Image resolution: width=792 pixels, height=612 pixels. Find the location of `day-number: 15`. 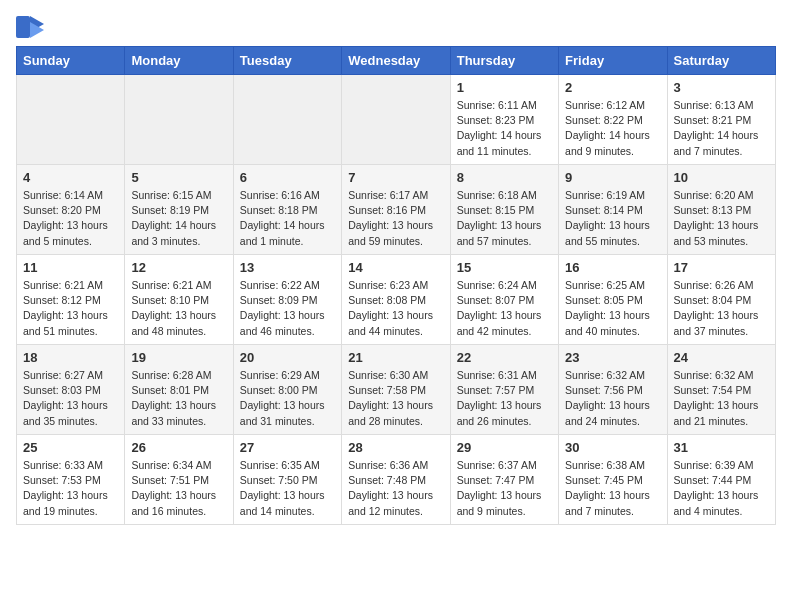

day-number: 15 is located at coordinates (504, 268).